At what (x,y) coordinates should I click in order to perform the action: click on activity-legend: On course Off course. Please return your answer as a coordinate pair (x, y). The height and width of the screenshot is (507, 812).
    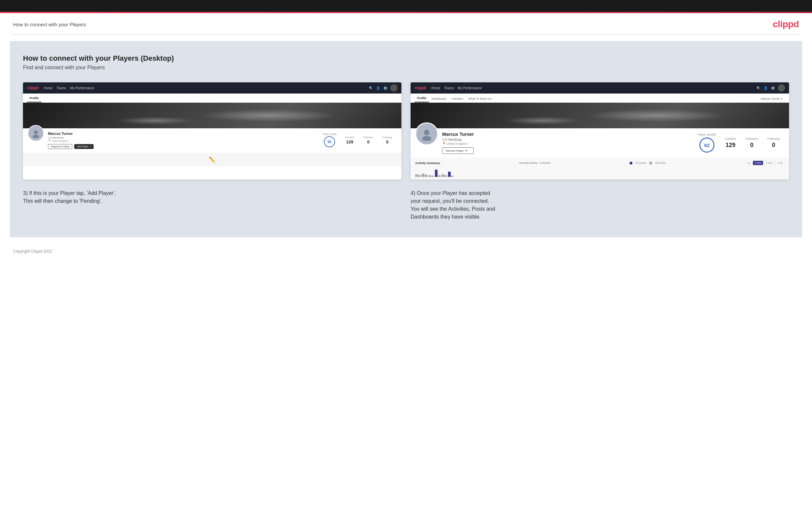
    Looking at the image, I should click on (648, 163).